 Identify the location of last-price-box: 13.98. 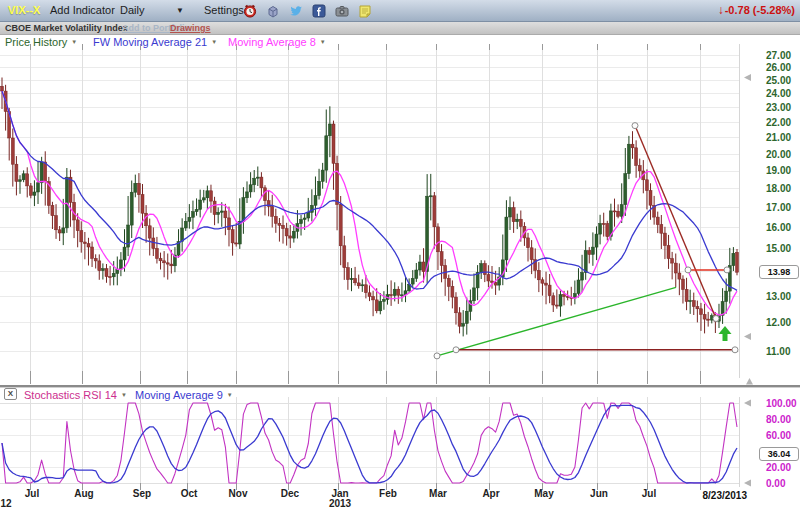
(779, 272).